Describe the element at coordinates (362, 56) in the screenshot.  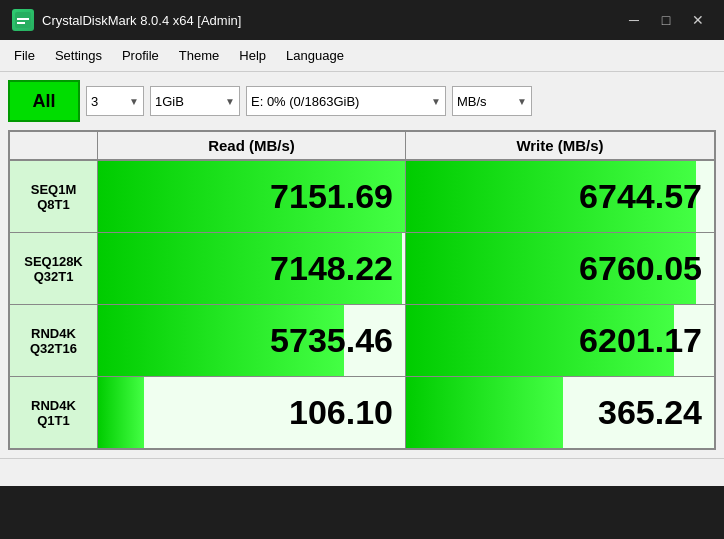
I see `menu-bar: File Settings Profile Theme Help Languag…` at that location.